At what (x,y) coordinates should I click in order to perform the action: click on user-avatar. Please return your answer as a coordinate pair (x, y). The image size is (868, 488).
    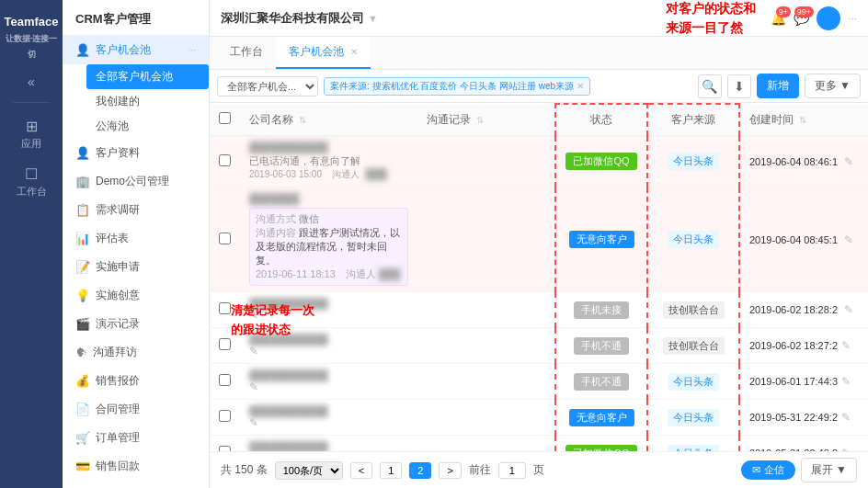
    Looking at the image, I should click on (828, 18).